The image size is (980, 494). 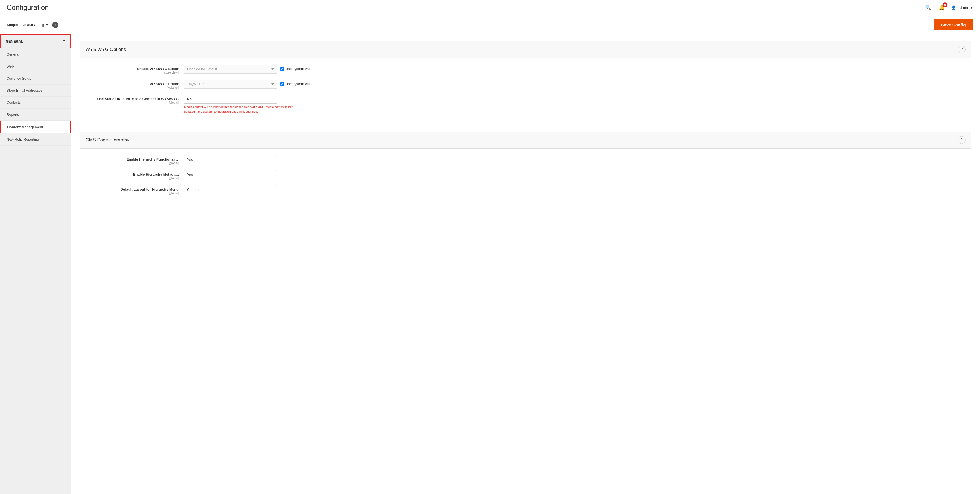 What do you see at coordinates (962, 49) in the screenshot?
I see `wysiwyg-section-toggle: ⌃` at bounding box center [962, 49].